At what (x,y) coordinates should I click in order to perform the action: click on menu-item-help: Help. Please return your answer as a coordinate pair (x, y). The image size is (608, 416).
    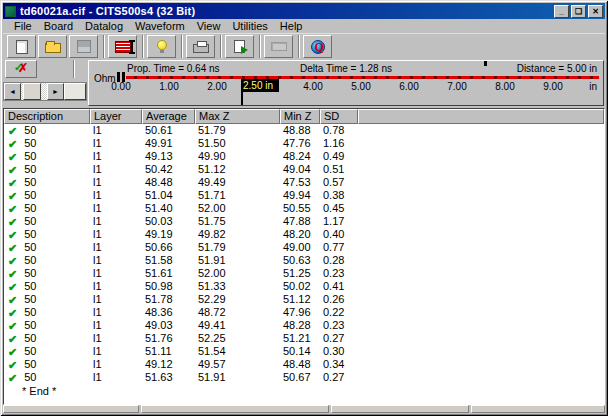
    Looking at the image, I should click on (292, 26).